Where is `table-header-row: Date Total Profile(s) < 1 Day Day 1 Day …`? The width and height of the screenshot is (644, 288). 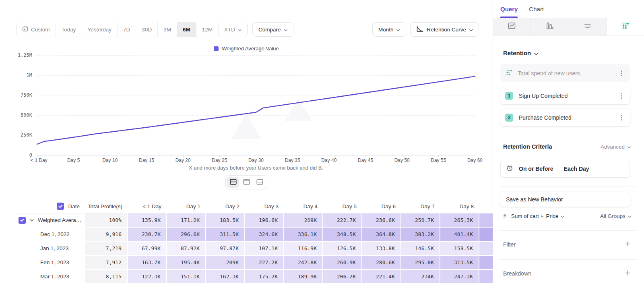 table-header-row: Date Total Profile(s) < 1 Day Day 1 Day … is located at coordinates (254, 206).